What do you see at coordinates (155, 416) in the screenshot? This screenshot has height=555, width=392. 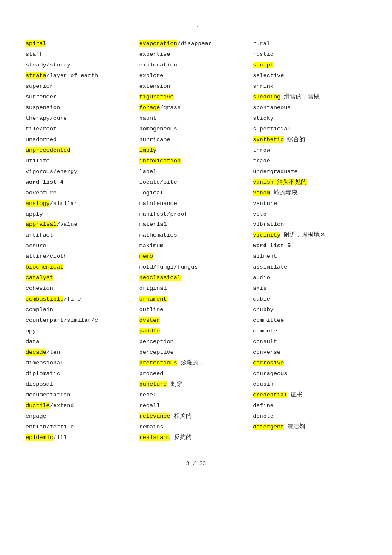 I see `highlighted-word: relevance` at bounding box center [155, 416].